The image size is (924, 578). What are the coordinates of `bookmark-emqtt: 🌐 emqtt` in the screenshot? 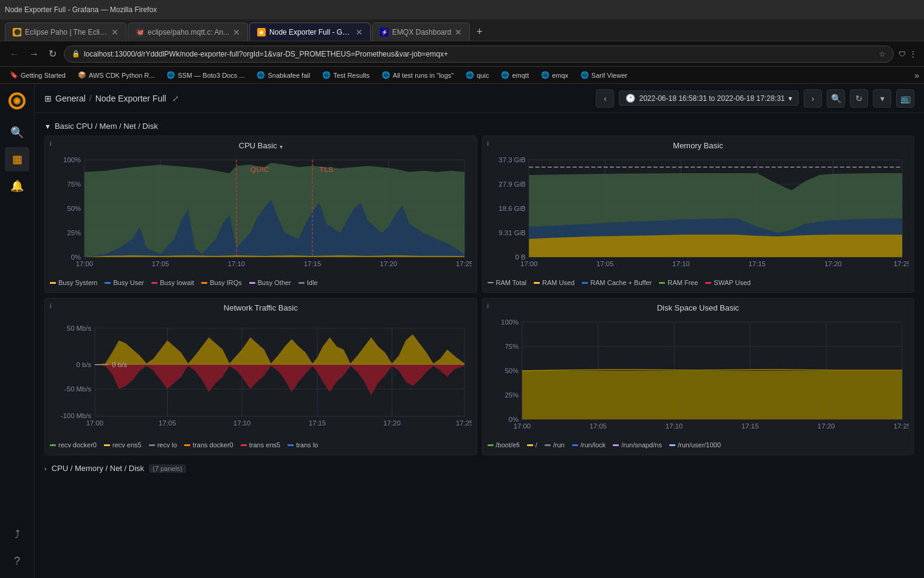 It's located at (515, 75).